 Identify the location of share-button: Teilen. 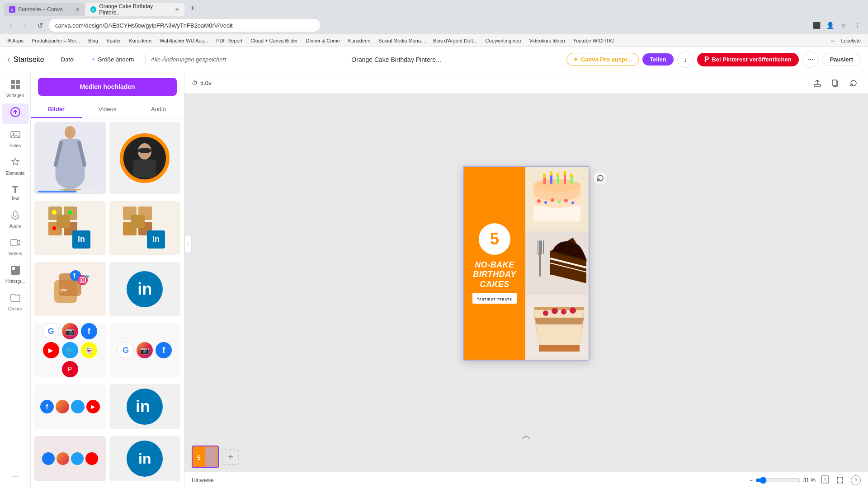
(658, 60).